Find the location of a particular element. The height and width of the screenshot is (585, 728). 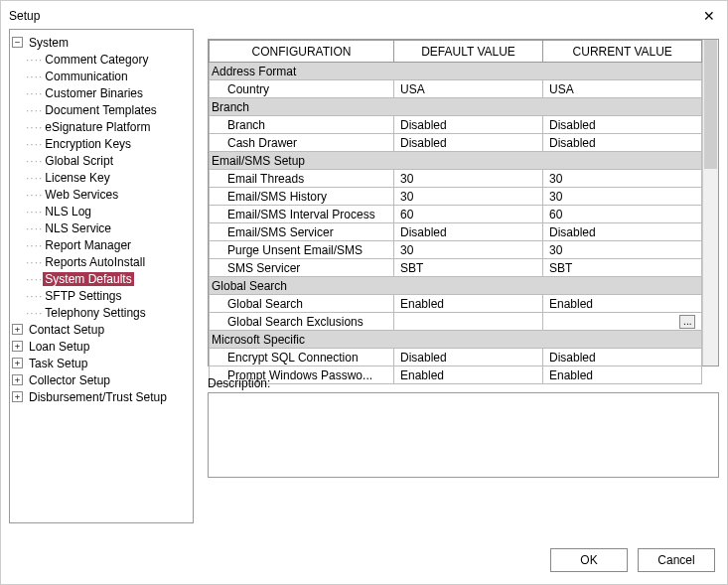

tree-label: System is located at coordinates (49, 43).